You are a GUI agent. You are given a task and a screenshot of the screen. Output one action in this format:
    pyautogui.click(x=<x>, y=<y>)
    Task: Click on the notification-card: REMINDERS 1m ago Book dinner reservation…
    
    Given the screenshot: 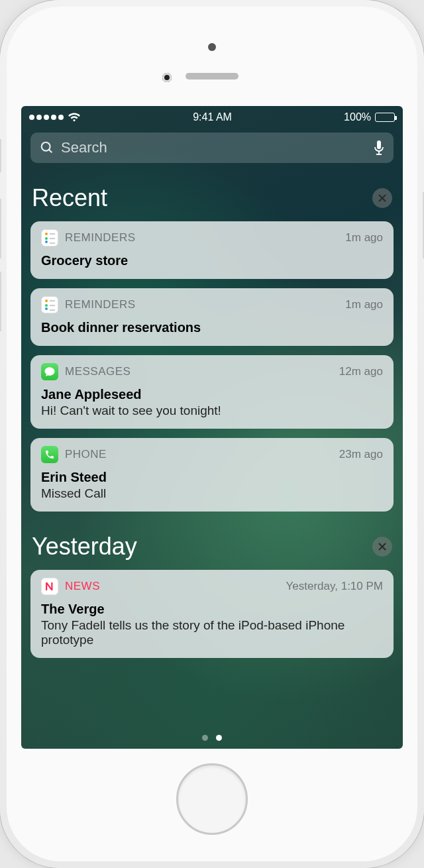 What is the action you would take?
    pyautogui.click(x=212, y=317)
    